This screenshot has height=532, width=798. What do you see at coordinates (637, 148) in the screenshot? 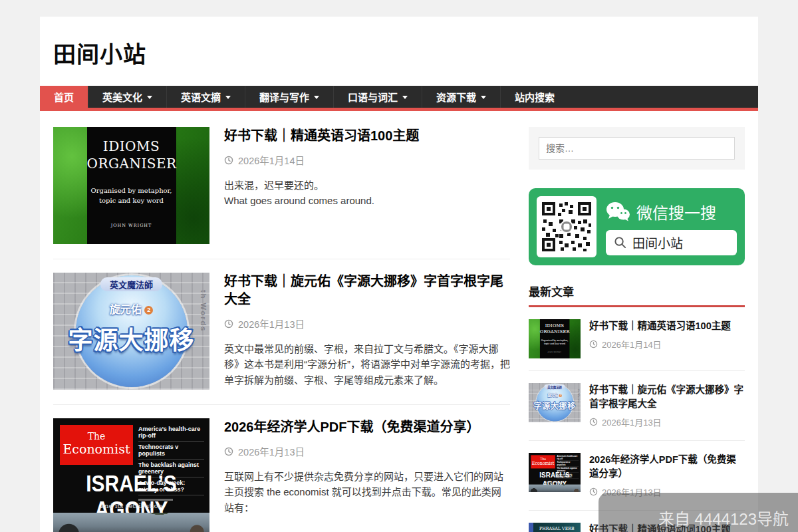
I see `sidebar-search-widget` at bounding box center [637, 148].